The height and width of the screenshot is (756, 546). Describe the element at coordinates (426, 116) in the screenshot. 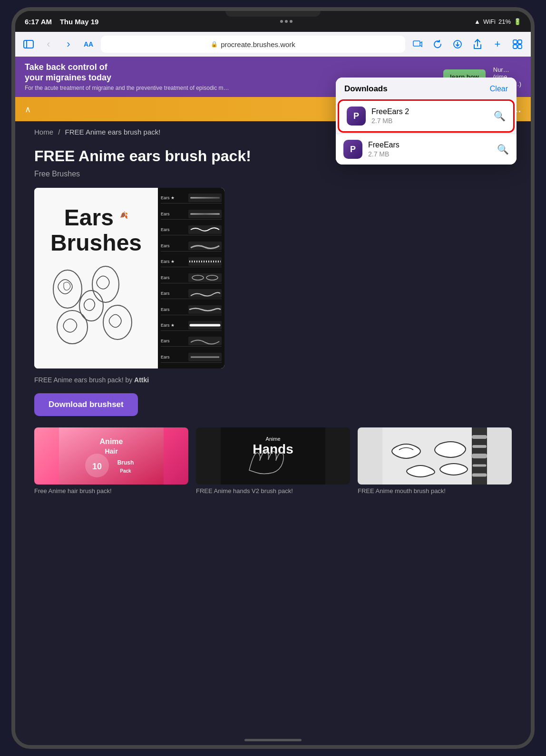

I see `download-item-freeears2: P FreeEars 2 2.7 MB 🔍` at that location.